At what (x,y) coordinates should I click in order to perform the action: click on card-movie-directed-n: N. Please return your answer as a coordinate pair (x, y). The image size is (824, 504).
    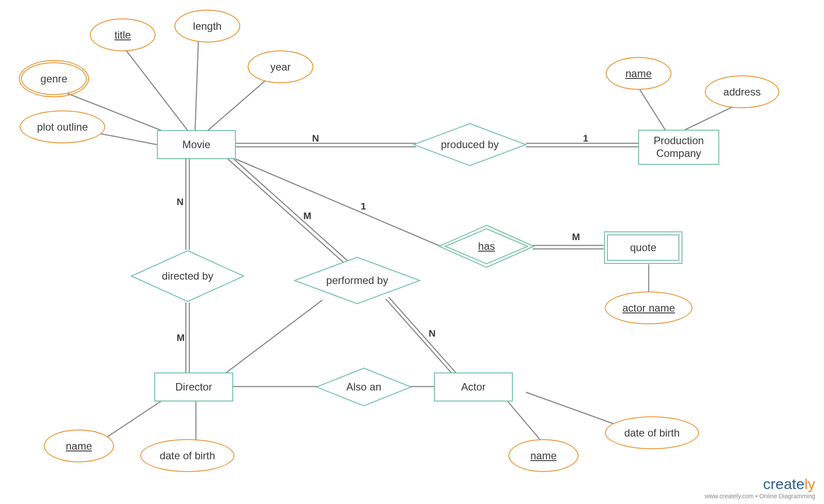
    Looking at the image, I should click on (180, 202).